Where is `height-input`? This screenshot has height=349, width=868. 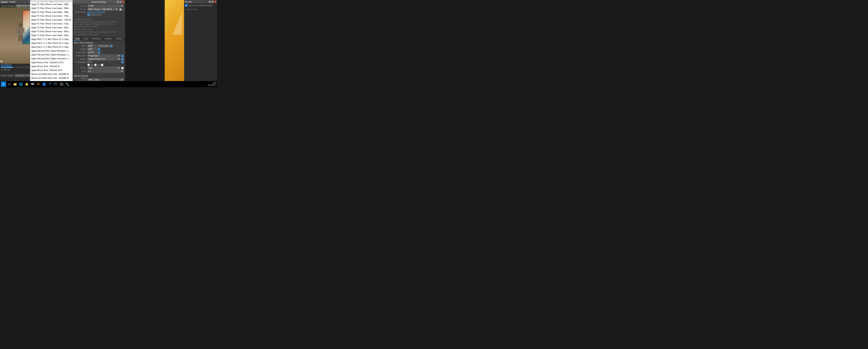
height-input is located at coordinates (92, 49).